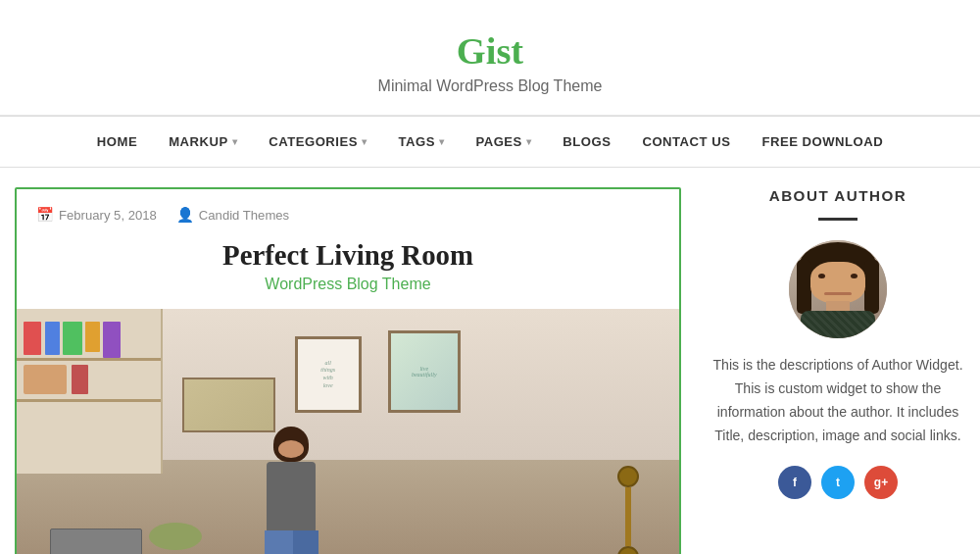  Describe the element at coordinates (586, 141) in the screenshot. I see `nav-link-blogs: BLOGS` at that location.